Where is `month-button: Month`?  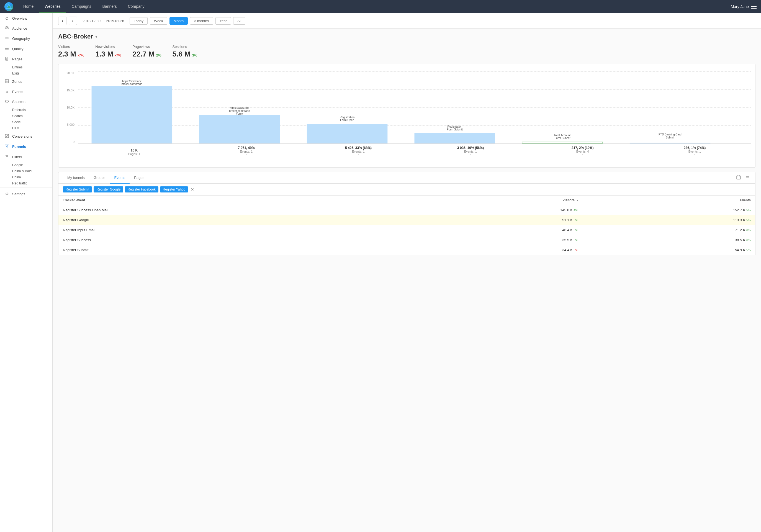 month-button: Month is located at coordinates (178, 21).